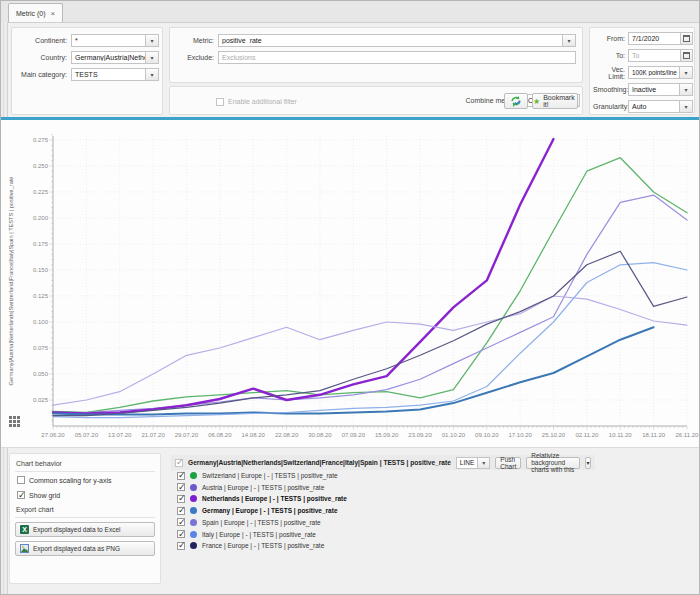 The width and height of the screenshot is (700, 595). Describe the element at coordinates (660, 72) in the screenshot. I see `vec-limit-select: 100K points/line ▾` at that location.